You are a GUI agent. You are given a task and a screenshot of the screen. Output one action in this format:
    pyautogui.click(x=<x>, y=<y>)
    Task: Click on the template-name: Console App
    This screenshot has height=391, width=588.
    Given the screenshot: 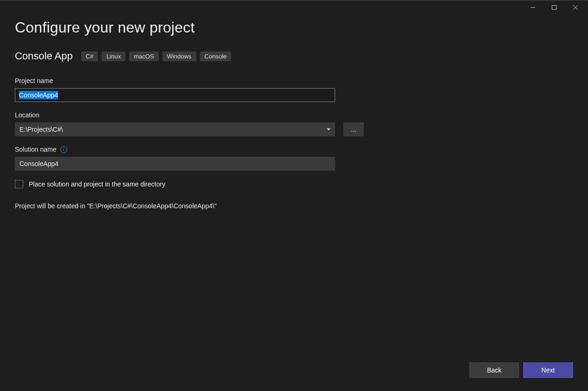 What is the action you would take?
    pyautogui.click(x=44, y=56)
    